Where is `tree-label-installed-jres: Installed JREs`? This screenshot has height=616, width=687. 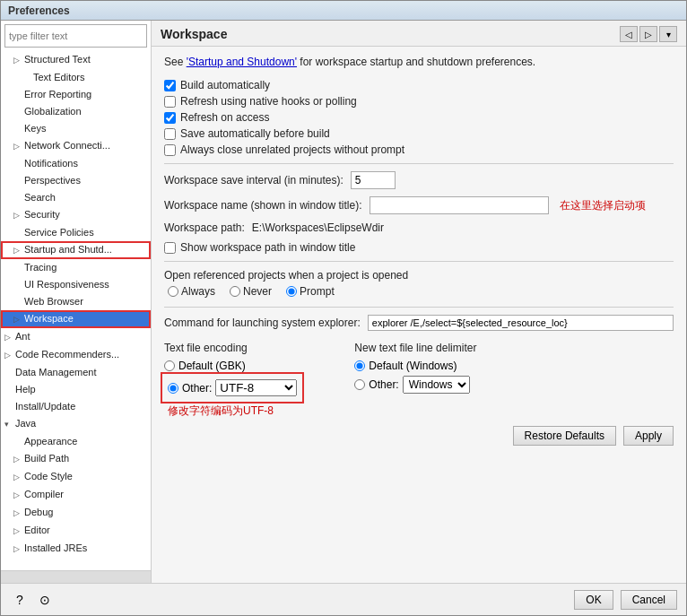
tree-label-installed-jres: Installed JREs is located at coordinates (56, 548).